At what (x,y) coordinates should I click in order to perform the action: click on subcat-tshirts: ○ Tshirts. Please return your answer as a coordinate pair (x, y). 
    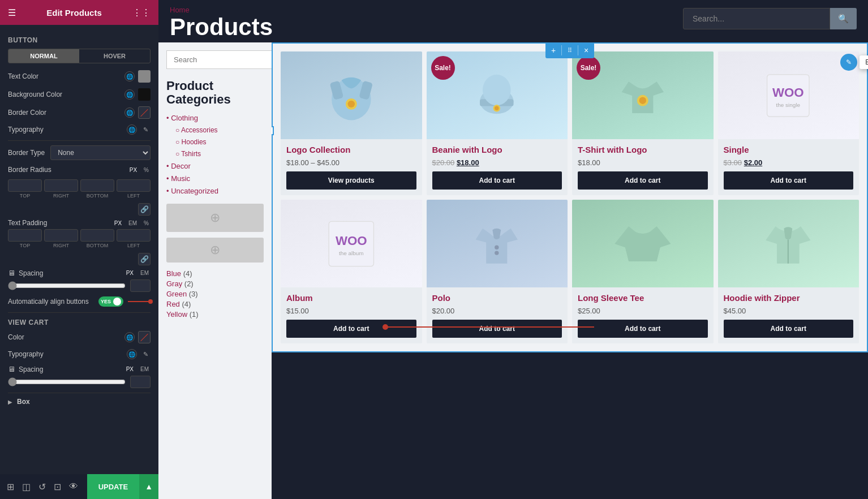
    Looking at the image, I should click on (188, 154).